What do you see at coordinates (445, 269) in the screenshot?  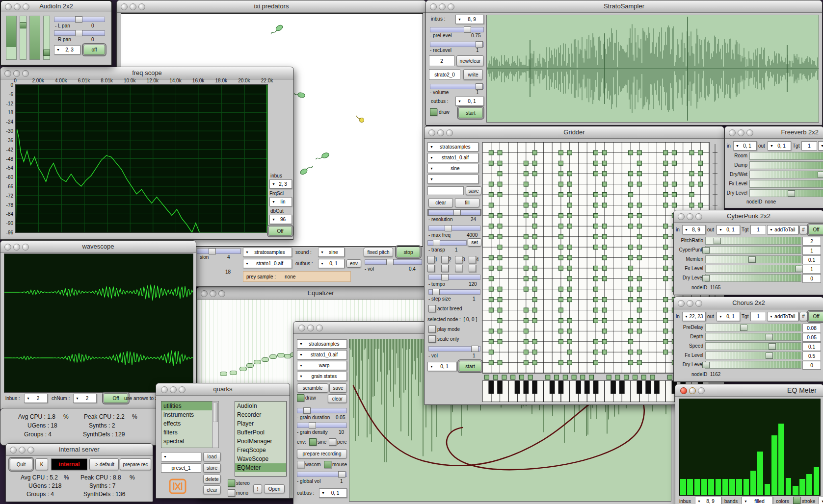 I see `transp-checkbox-b2` at bounding box center [445, 269].